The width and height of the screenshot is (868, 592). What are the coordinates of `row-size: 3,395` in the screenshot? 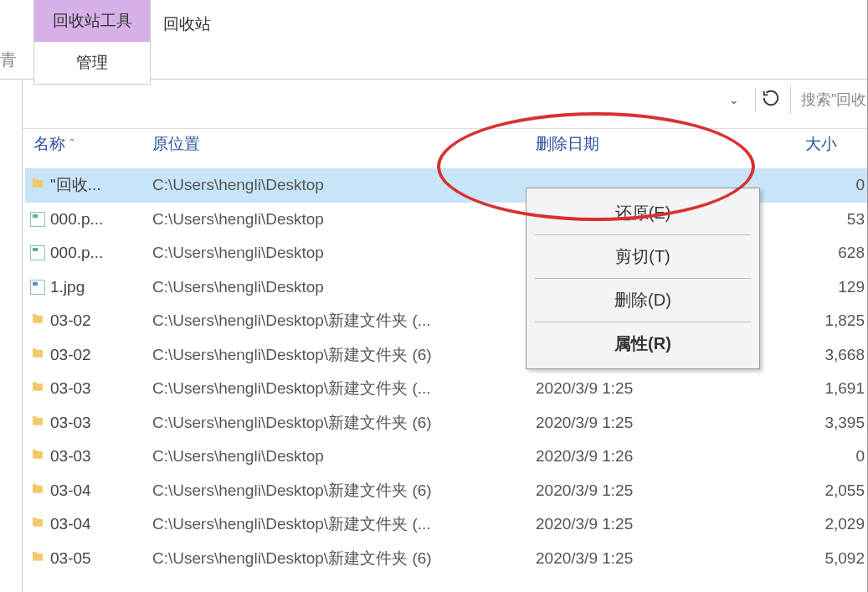 It's located at (782, 423).